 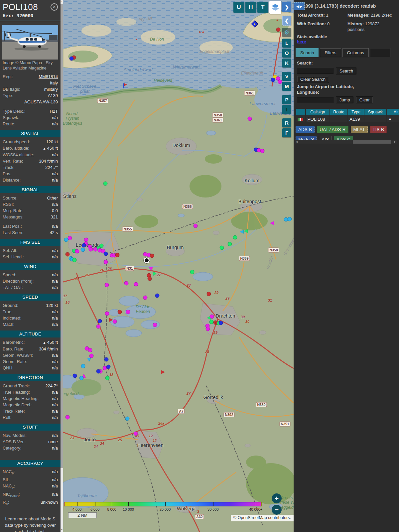 I want to click on jump-button: Jump, so click(x=345, y=100).